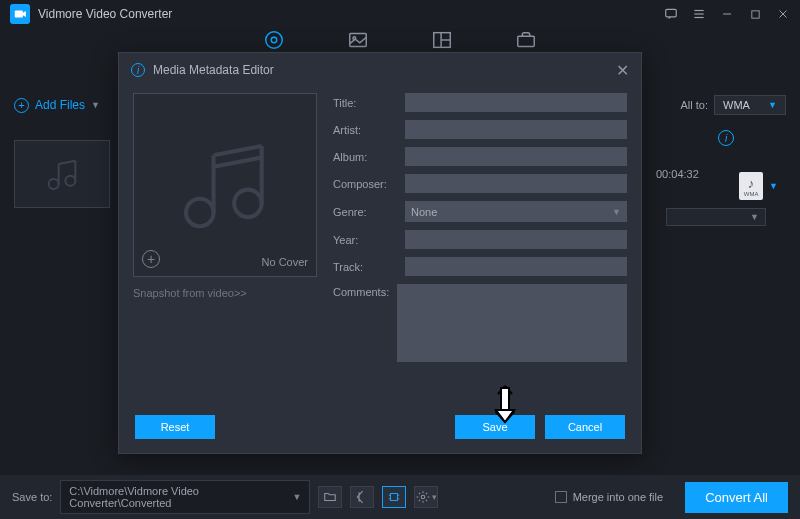 The height and width of the screenshot is (519, 800). Describe the element at coordinates (400, 40) in the screenshot. I see `nav-row` at that location.